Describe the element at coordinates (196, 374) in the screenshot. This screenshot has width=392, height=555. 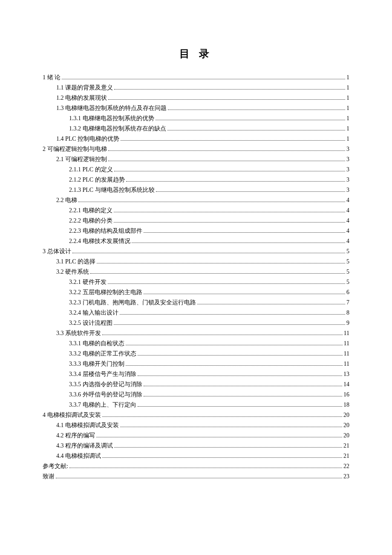
I see `toc-entry: 3.3.4 层楼信号产生与消除13` at that location.